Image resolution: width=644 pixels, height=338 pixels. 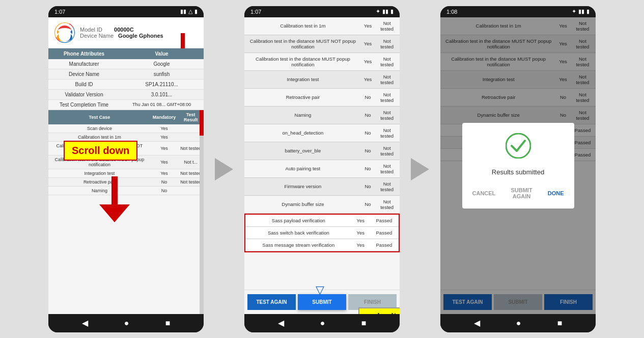 What do you see at coordinates (518, 12) in the screenshot?
I see `status-bar-3: 1:08 ✦ ▮▮ ▮` at bounding box center [518, 12].